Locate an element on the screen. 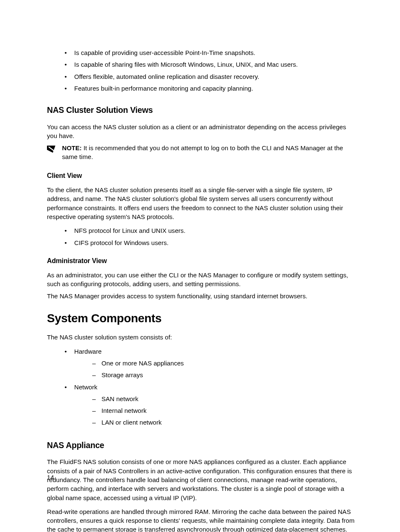  protocol-list: NFS protocol for Linux and UNIX users. C… is located at coordinates (201, 237).